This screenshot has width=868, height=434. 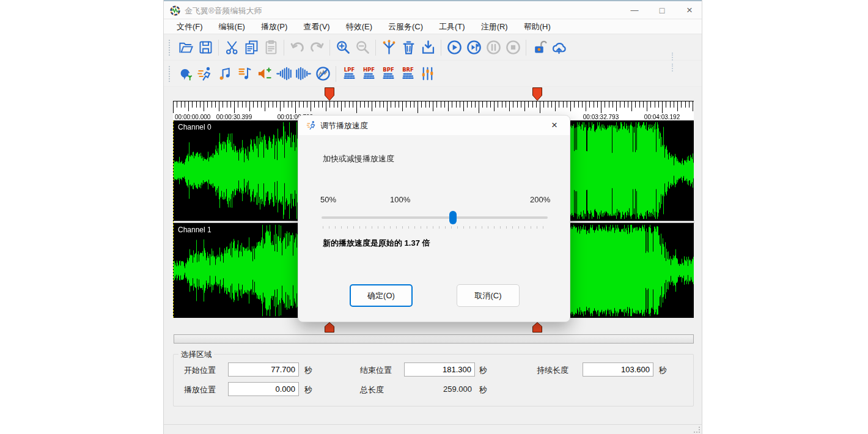 I want to click on menu-item-9: 帮助(H), so click(x=537, y=27).